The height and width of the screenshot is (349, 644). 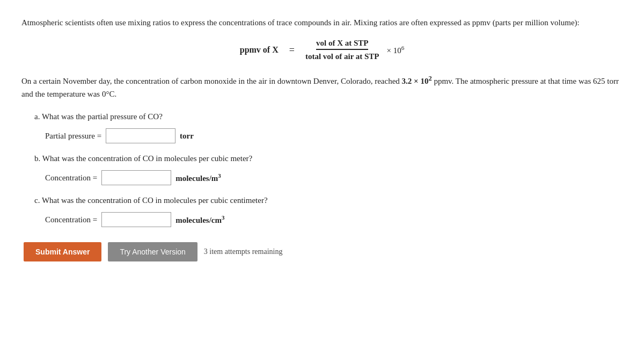 I want to click on formula-multiplier: × 106, so click(x=396, y=50).